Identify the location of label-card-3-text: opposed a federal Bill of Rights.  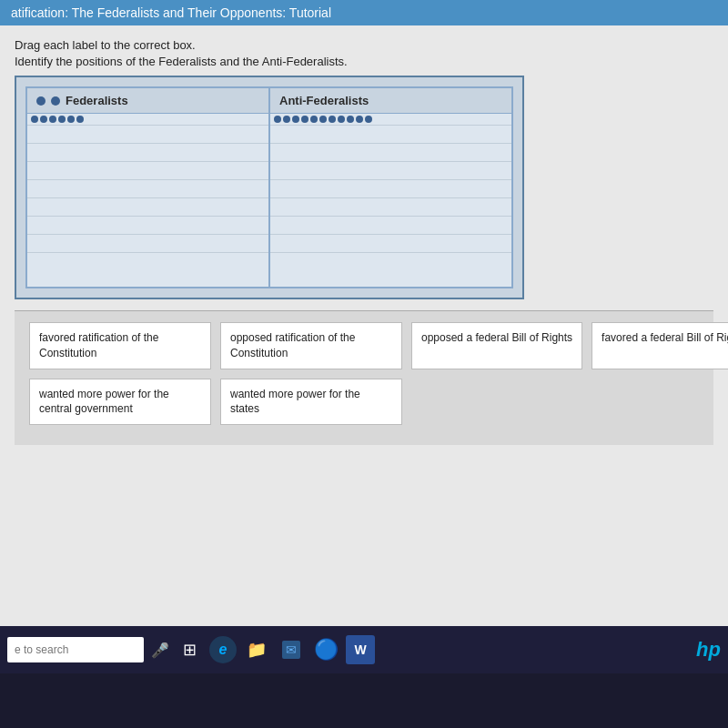
(497, 338).